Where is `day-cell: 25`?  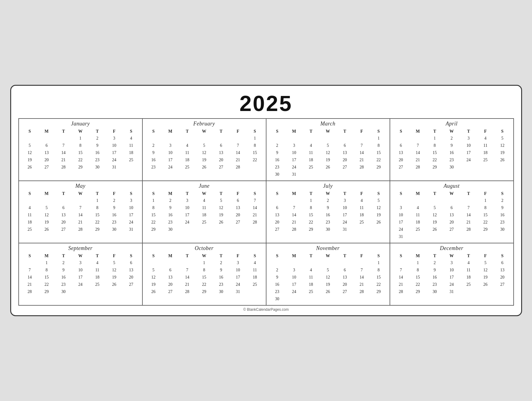 day-cell: 25 is located at coordinates (311, 292).